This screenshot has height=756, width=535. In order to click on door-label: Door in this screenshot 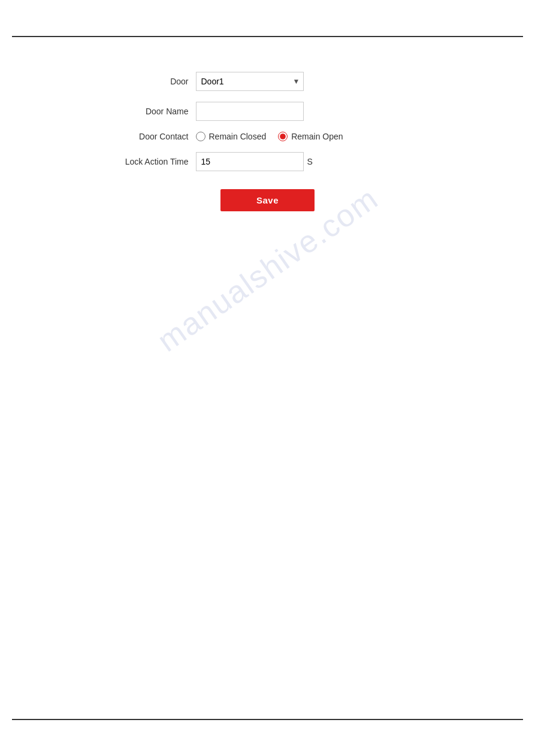, I will do `click(148, 81)`.